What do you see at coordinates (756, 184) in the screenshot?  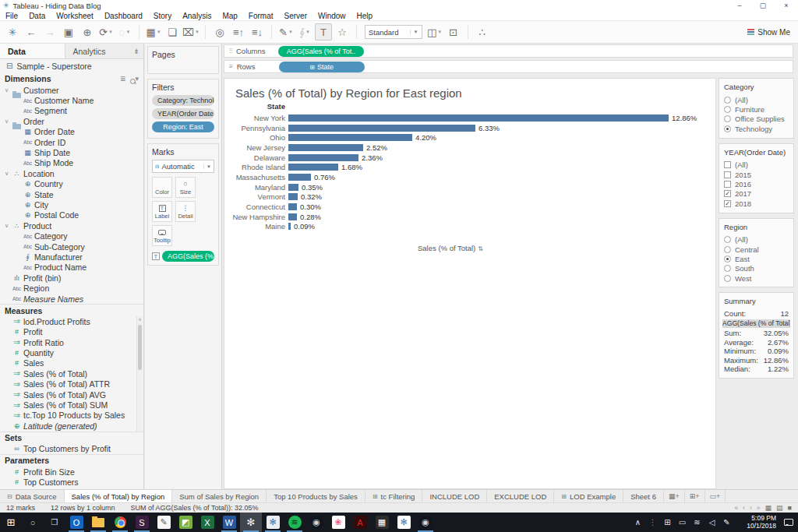 I see `option-2016: 2016` at bounding box center [756, 184].